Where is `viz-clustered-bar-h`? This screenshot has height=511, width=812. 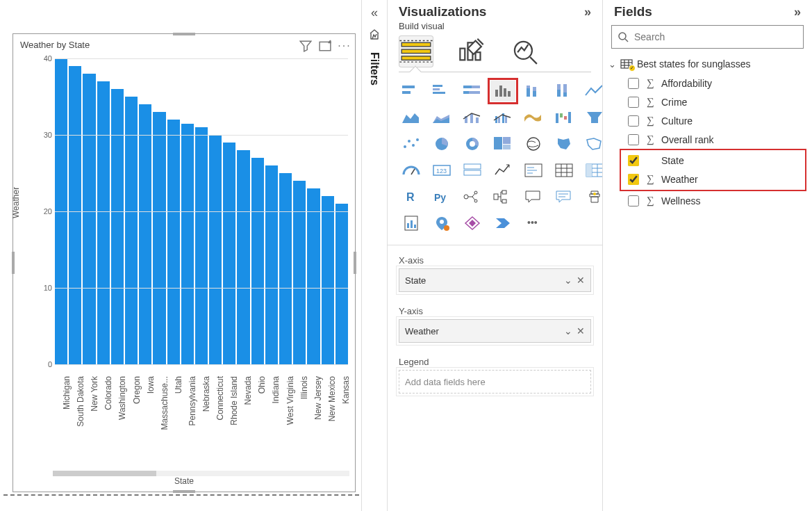
viz-clustered-bar-h is located at coordinates (442, 91).